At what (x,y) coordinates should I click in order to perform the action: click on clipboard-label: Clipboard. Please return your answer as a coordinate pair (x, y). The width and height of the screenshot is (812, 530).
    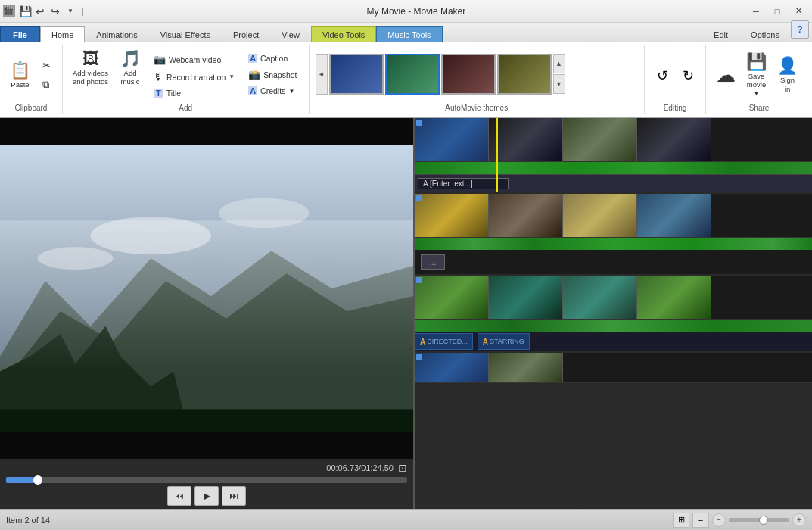
    Looking at the image, I should click on (31, 109).